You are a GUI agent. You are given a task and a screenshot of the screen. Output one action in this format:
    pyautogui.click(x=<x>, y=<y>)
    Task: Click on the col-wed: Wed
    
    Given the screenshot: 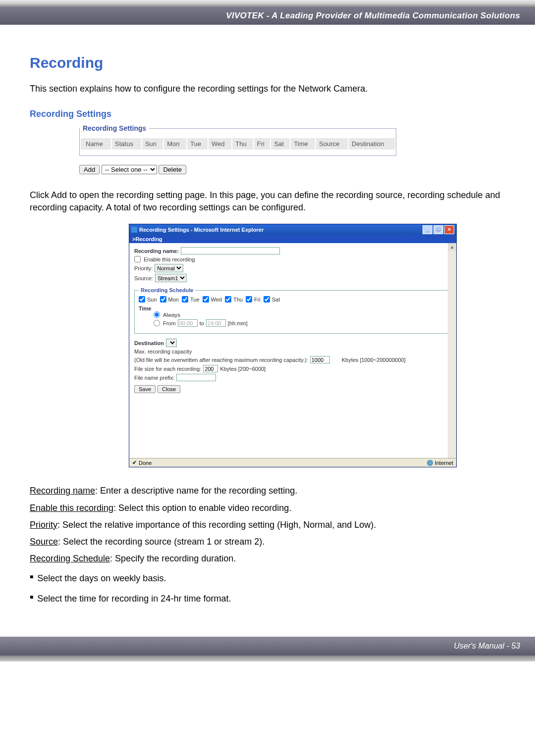 What is the action you would take?
    pyautogui.click(x=220, y=144)
    